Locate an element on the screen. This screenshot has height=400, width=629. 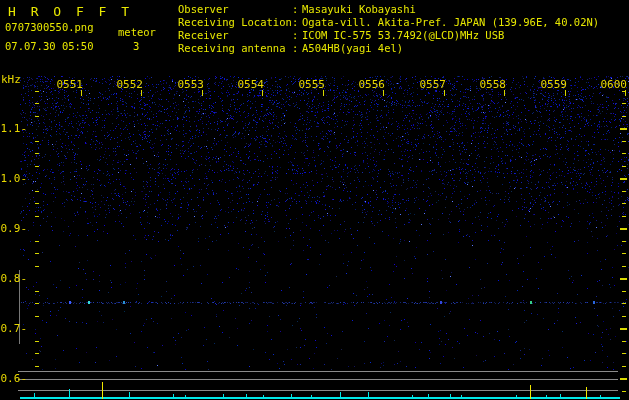
freq-tick-label: 0.9 is located at coordinates (14, 228).